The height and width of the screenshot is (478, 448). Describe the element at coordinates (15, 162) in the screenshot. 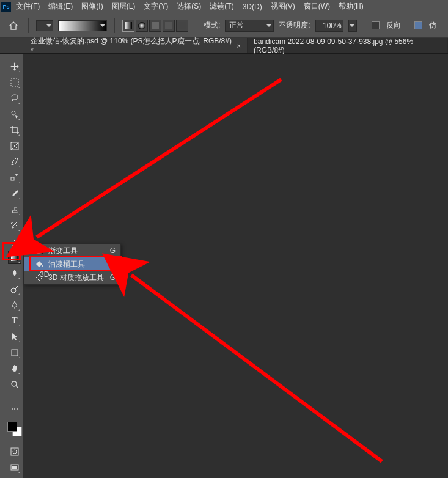

I see `eyedropper-tool` at that location.